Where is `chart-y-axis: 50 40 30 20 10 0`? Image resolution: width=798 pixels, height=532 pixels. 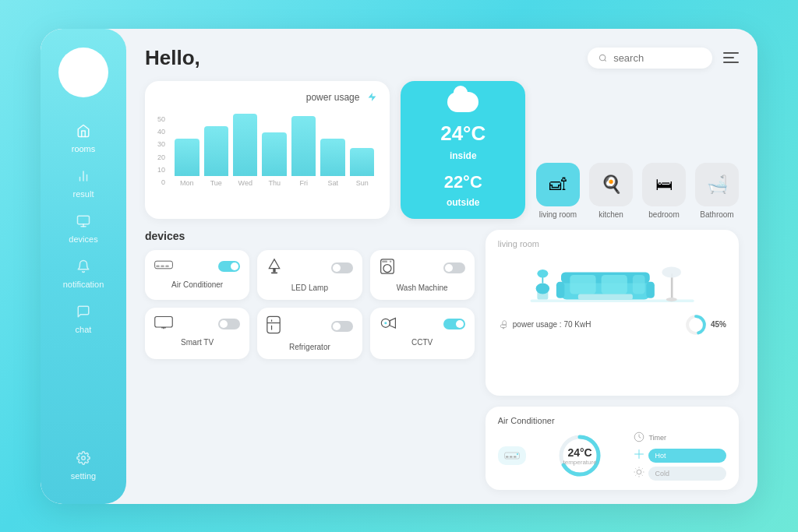
chart-y-axis: 50 40 30 20 10 0 is located at coordinates (163, 151).